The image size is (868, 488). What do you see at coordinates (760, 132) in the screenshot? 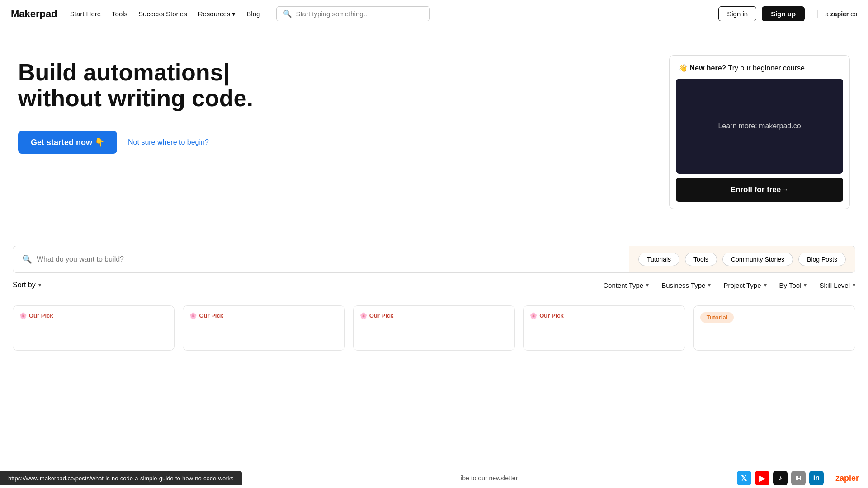
I see `course-card: 👋 New here? Try our beginner course Lear…` at bounding box center [760, 132].